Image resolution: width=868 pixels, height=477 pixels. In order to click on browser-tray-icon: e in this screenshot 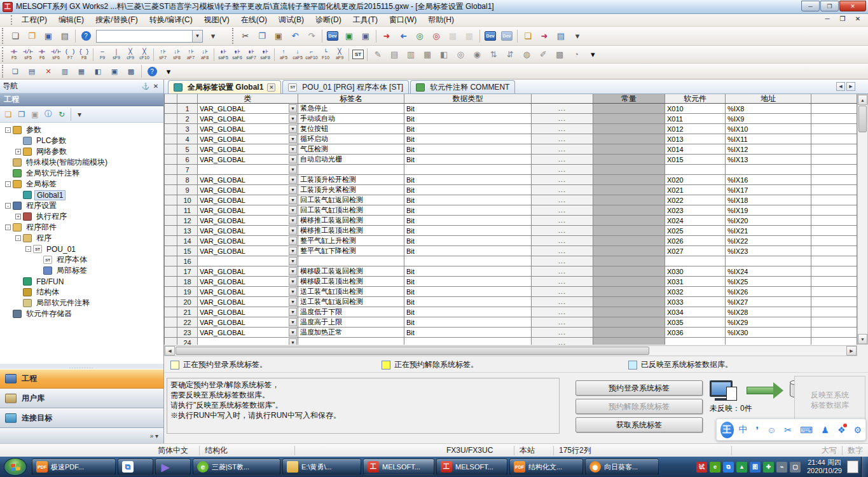, I will do `click(715, 467)`.